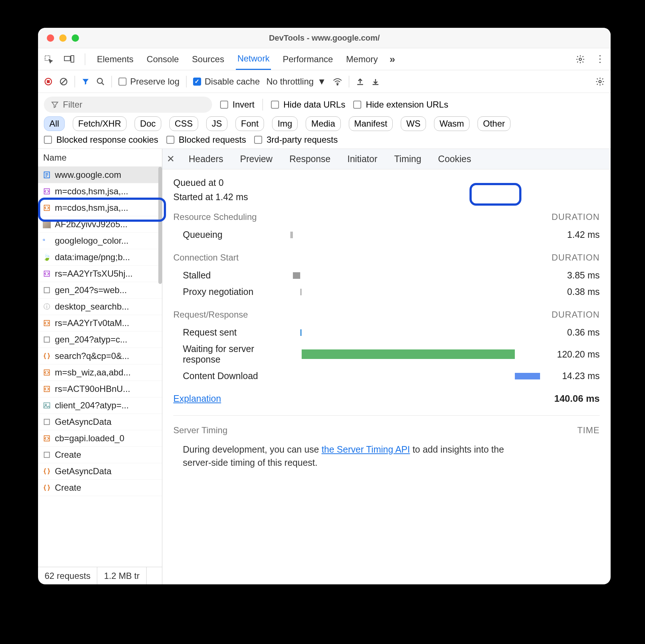 This screenshot has width=645, height=644. What do you see at coordinates (47, 307) in the screenshot?
I see `file-icon: ⓘ` at bounding box center [47, 307].